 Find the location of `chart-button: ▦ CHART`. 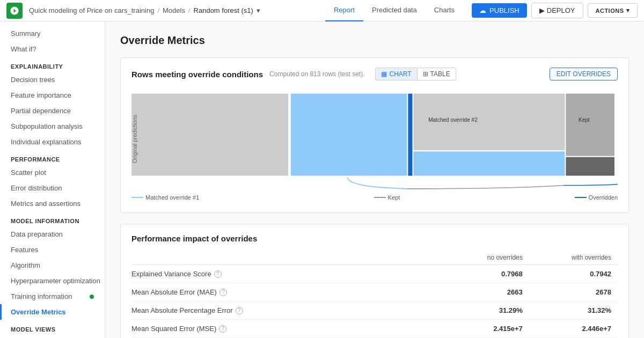

chart-button: ▦ CHART is located at coordinates (396, 74).